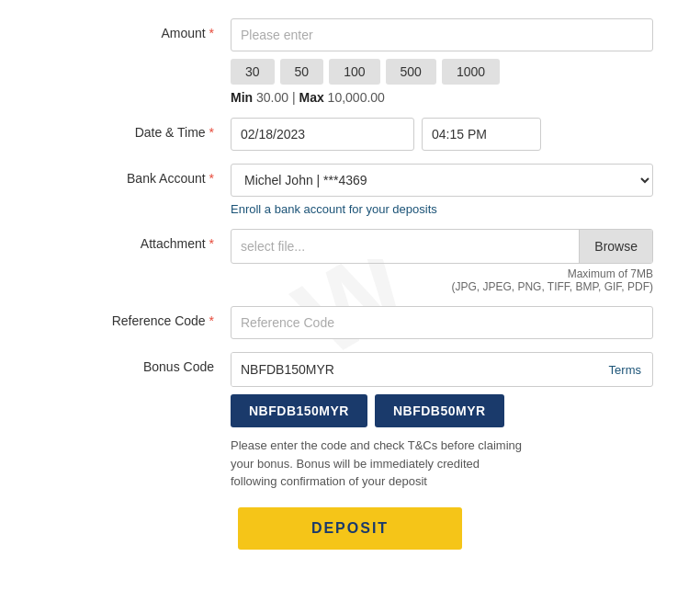 The height and width of the screenshot is (602, 700). What do you see at coordinates (470, 72) in the screenshot?
I see `quick-amount-1000: 1000` at bounding box center [470, 72].